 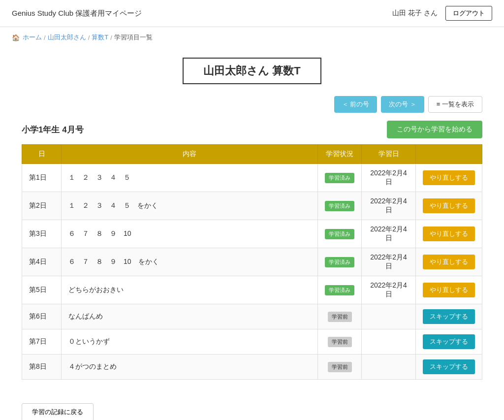 I want to click on page-heading-wrapper: 山田太郎さん 算数T, so click(x=252, y=71).